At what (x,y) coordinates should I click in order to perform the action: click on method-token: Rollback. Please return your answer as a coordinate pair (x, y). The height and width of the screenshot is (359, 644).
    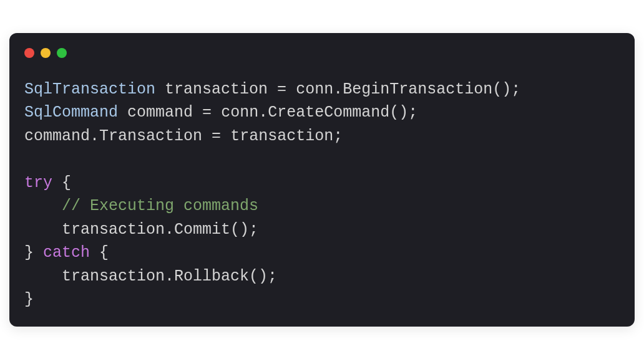
    Looking at the image, I should click on (212, 277).